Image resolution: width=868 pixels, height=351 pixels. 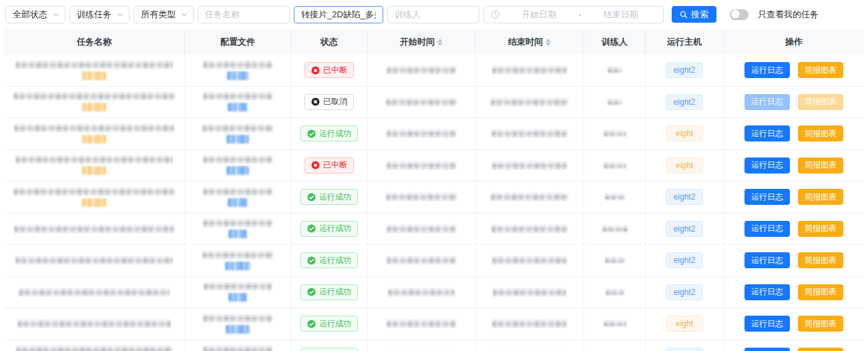 What do you see at coordinates (30, 15) in the screenshot?
I see `status-filter-value: 全部状态` at bounding box center [30, 15].